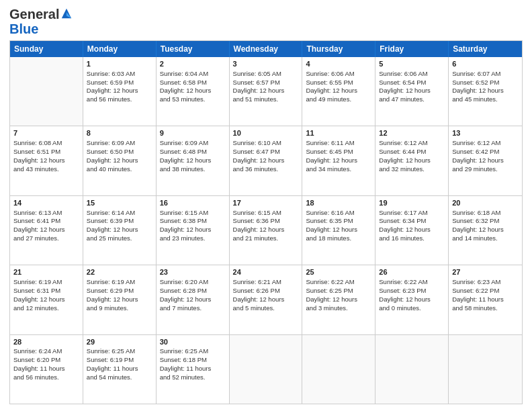  I want to click on cell-line: Sunset: 6:57 PM, so click(266, 83).